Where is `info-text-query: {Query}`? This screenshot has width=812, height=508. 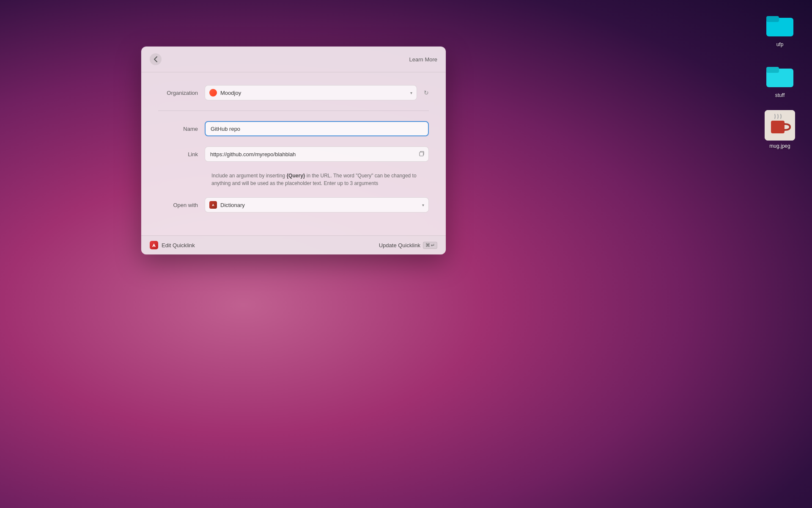 info-text-query: {Query} is located at coordinates (296, 176).